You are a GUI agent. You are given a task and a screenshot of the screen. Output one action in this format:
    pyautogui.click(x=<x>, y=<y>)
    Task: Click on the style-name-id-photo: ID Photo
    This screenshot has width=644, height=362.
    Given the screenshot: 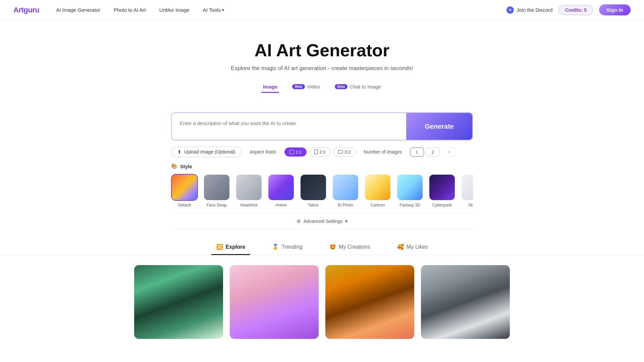 What is the action you would take?
    pyautogui.click(x=345, y=205)
    